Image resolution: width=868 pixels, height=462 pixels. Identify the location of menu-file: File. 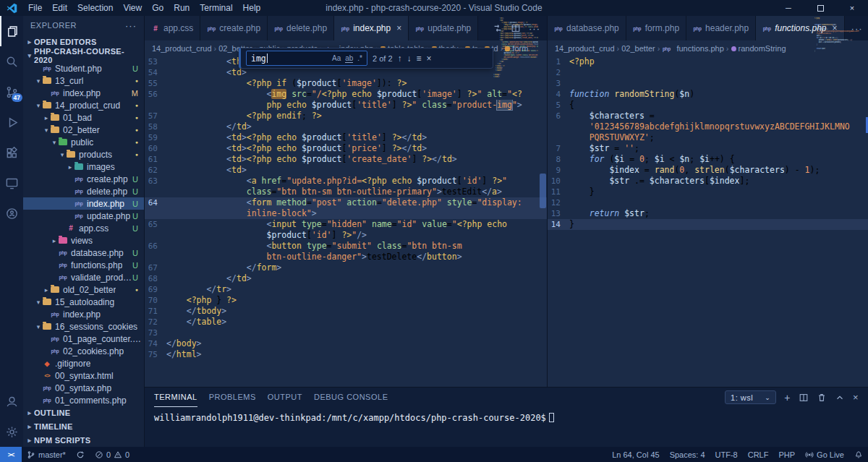
(35, 8).